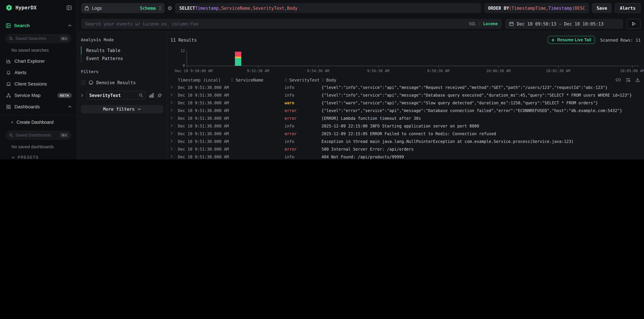 This screenshot has width=644, height=319. Describe the element at coordinates (82, 95) in the screenshot. I see `chevron-right-icon` at that location.